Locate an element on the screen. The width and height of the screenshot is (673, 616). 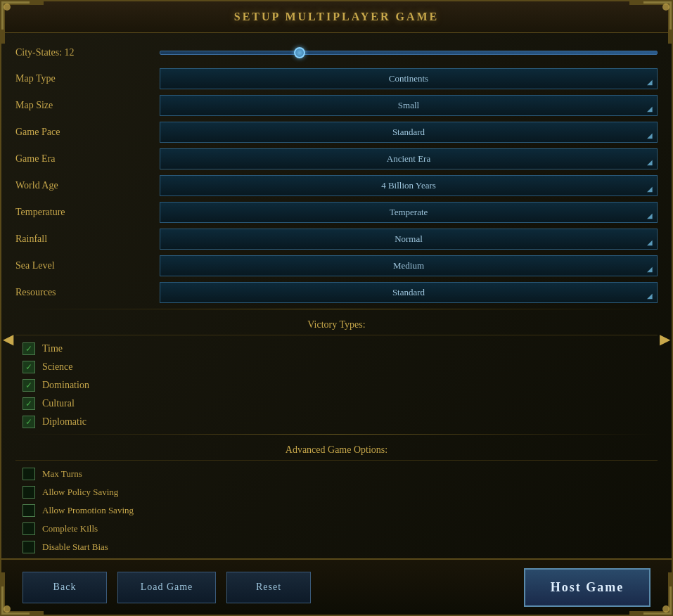
city-states-slider-container is located at coordinates (409, 53).